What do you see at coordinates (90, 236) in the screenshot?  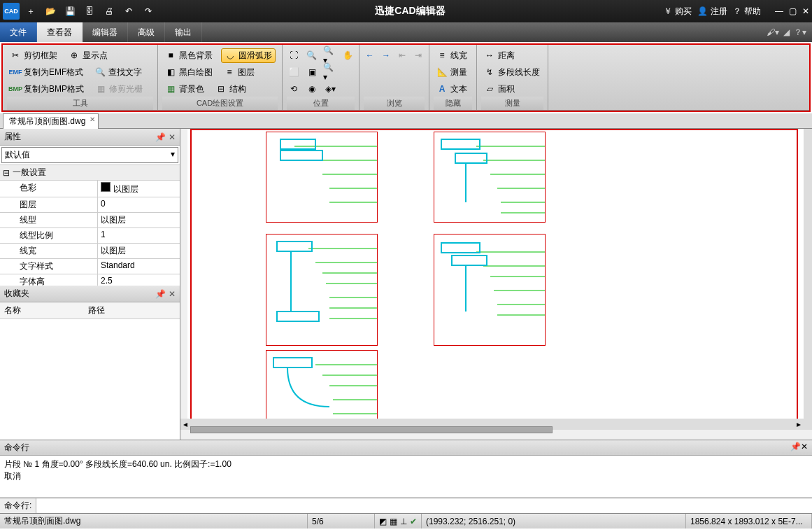 I see `props-row: 线型比例1` at bounding box center [90, 236].